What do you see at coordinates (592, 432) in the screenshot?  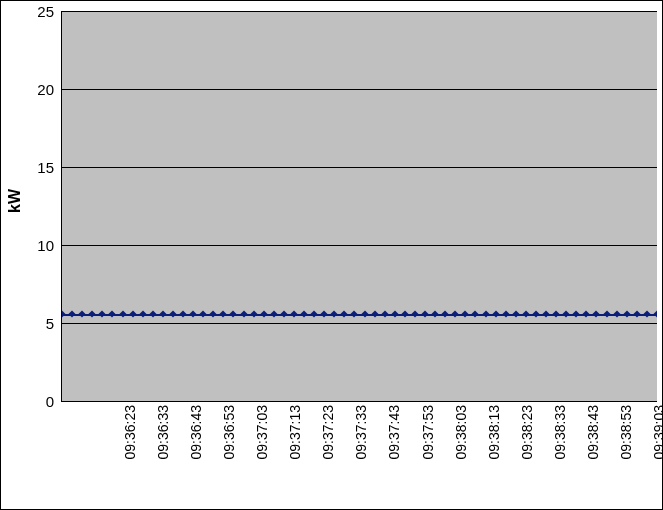 I see `x-tick-label: 09:38:43` at bounding box center [592, 432].